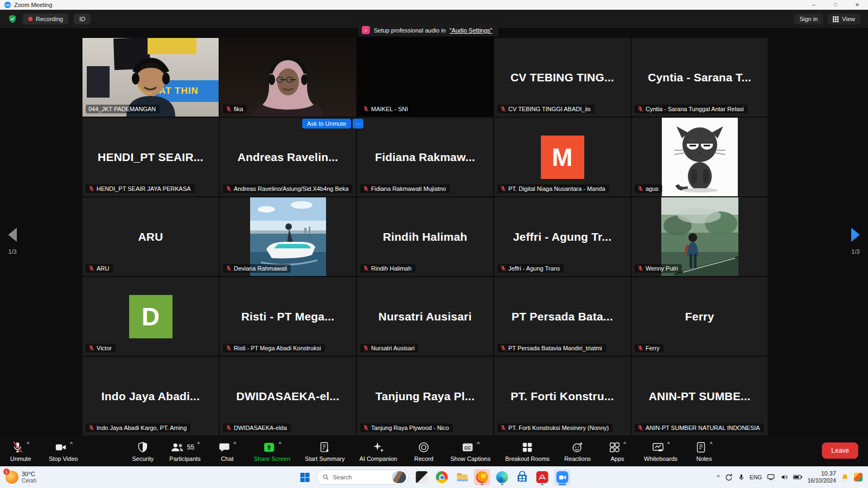 This screenshot has width=868, height=488. Describe the element at coordinates (797, 477) in the screenshot. I see `tray-battery-icon` at that location.